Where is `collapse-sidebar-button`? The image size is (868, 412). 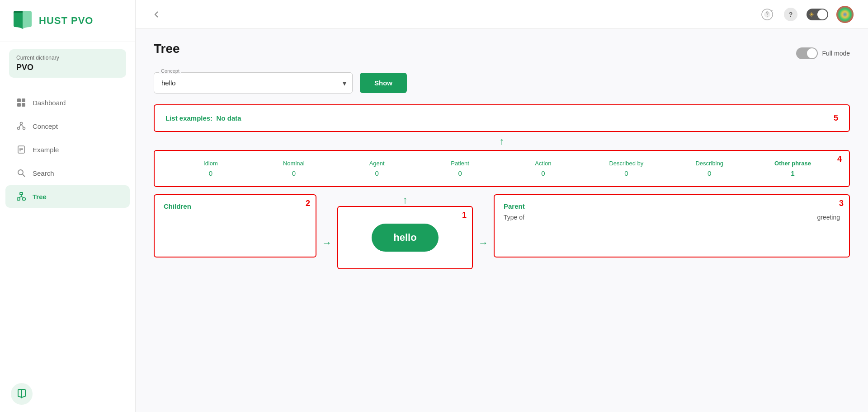
collapse-sidebar-button is located at coordinates (156, 14).